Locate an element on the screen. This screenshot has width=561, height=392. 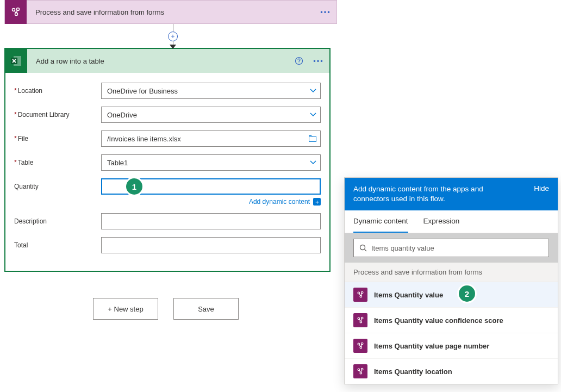
add-dynamic-content-link: Add dynamic content ＋ is located at coordinates (285, 202).